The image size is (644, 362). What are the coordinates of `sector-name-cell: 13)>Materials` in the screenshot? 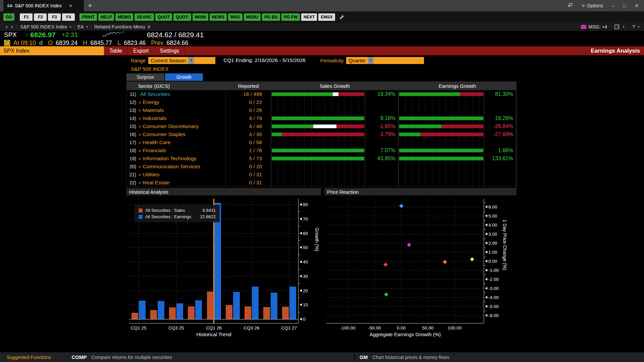 It's located at (176, 110).